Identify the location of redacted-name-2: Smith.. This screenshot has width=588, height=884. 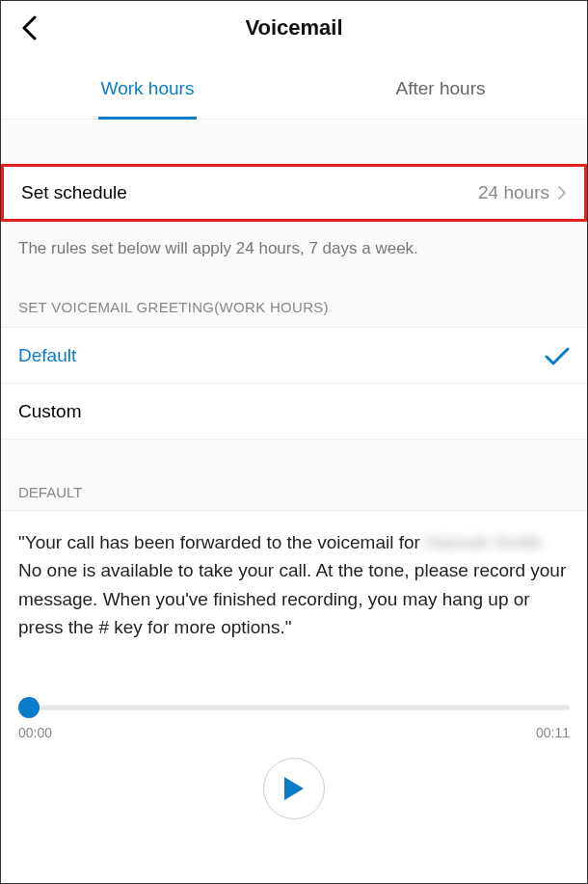
(521, 542).